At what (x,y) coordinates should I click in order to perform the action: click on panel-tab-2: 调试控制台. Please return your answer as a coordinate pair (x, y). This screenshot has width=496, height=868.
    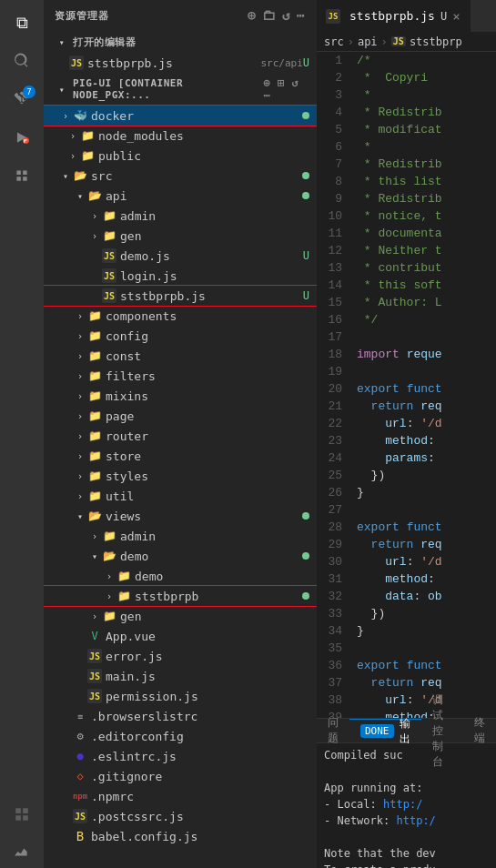
    Looking at the image, I should click on (442, 731).